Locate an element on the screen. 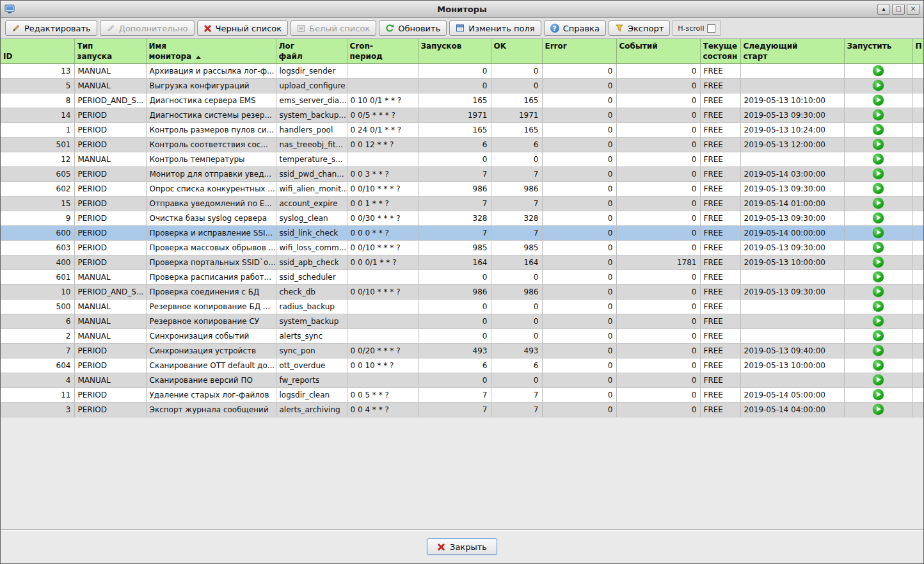 This screenshot has width=924, height=564. table-row: 500MANUALРезервное копирование БД ...rad… is located at coordinates (462, 306).